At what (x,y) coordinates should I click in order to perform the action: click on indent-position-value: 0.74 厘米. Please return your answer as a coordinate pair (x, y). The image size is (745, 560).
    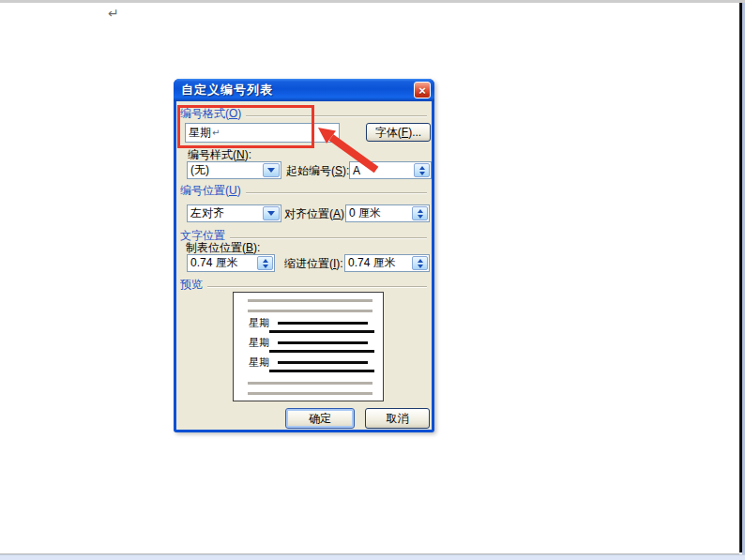
    Looking at the image, I should click on (378, 263).